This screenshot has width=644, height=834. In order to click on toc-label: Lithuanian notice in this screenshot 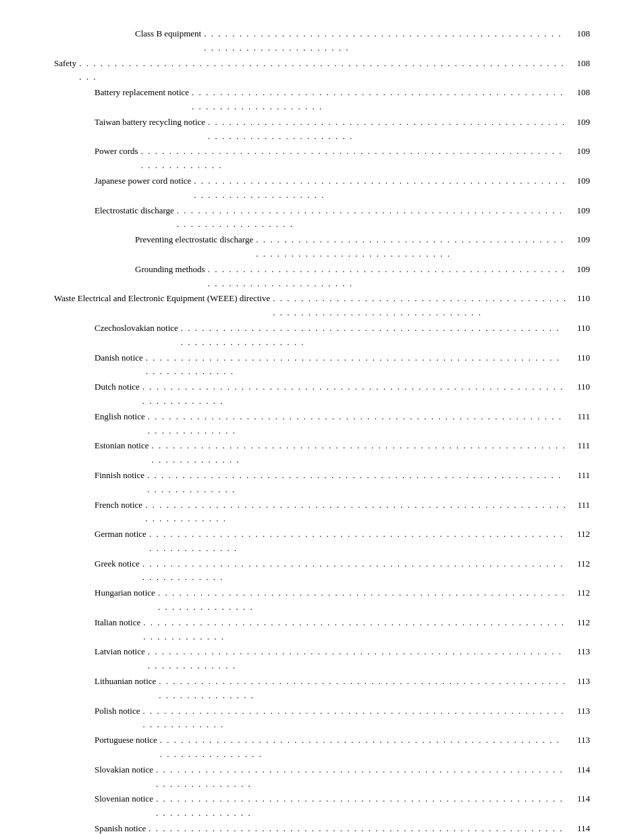, I will do `click(126, 682)`.